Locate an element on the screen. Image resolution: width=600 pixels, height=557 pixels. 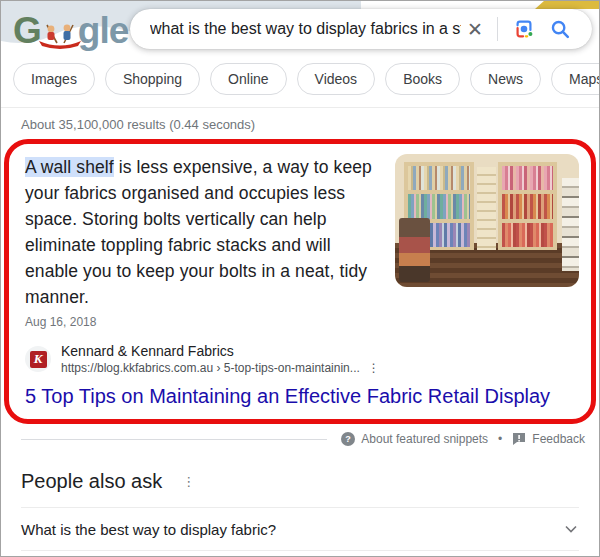
google-doodle-logo: G gle is located at coordinates (70, 30).